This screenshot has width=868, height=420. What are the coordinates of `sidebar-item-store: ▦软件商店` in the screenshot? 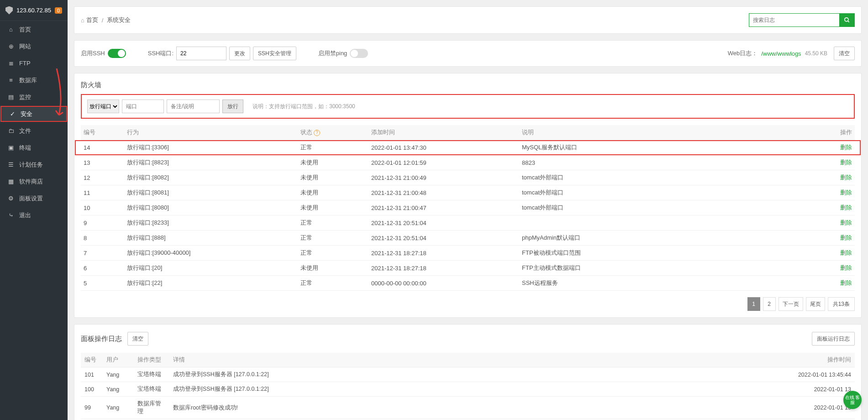 It's located at (34, 182).